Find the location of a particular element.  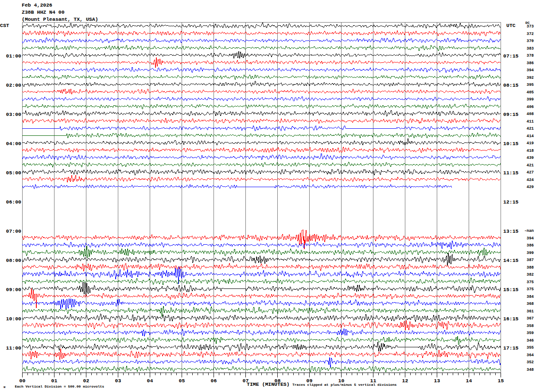

svg-text: 03:00 is located at coordinates (13, 114).